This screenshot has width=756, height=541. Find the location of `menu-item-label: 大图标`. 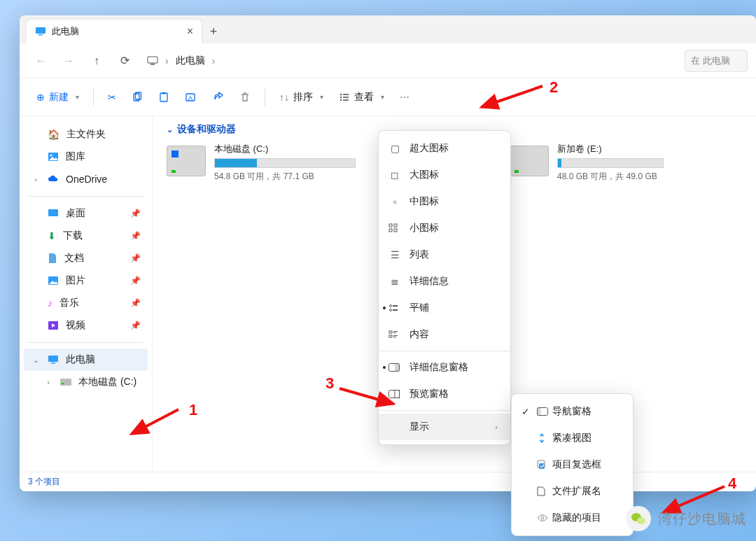

menu-item-label: 大图标 is located at coordinates (424, 175).